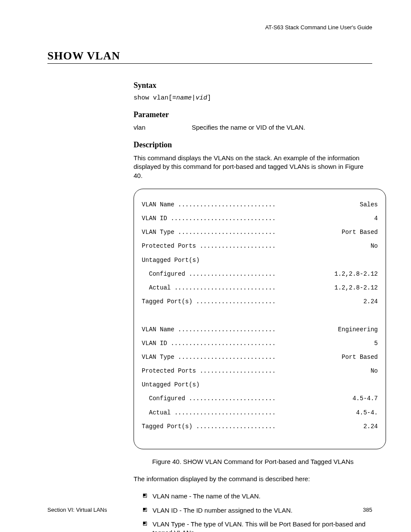 The image size is (411, 532). Describe the element at coordinates (359, 357) in the screenshot. I see `t2-type-v: Port Based` at that location.